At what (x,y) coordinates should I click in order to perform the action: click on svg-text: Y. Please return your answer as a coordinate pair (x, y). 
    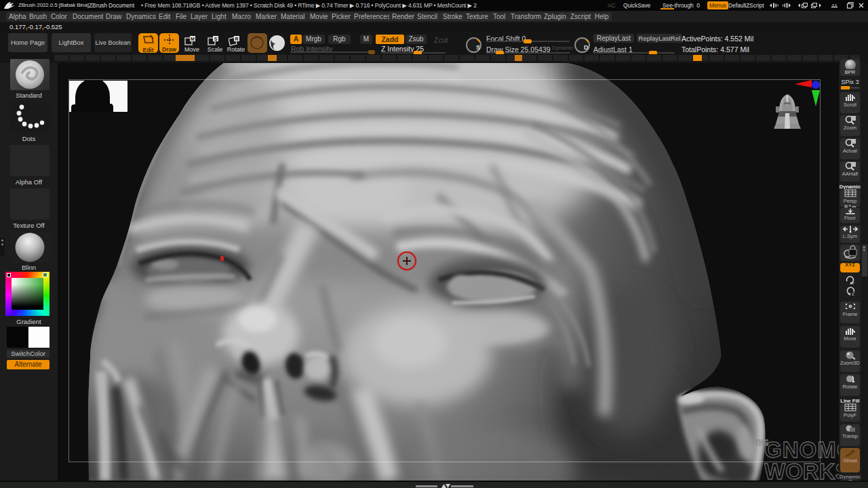
    Looking at the image, I should click on (853, 283).